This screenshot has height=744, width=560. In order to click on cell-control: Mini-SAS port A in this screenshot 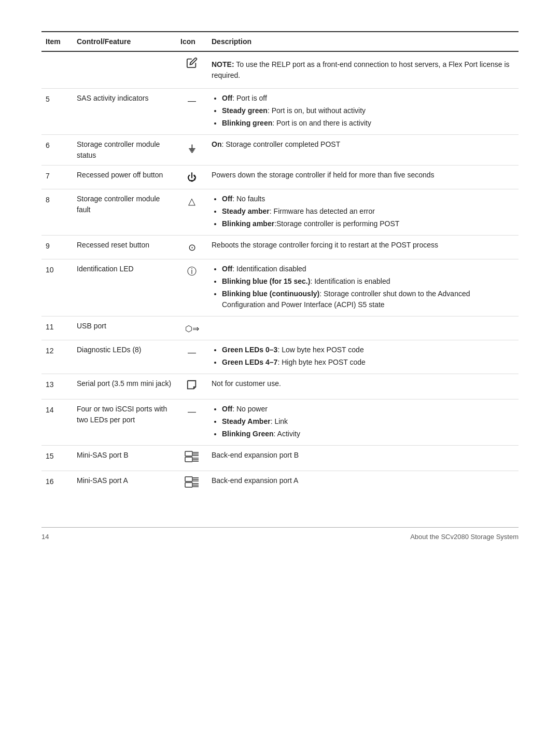, I will do `click(124, 484)`.